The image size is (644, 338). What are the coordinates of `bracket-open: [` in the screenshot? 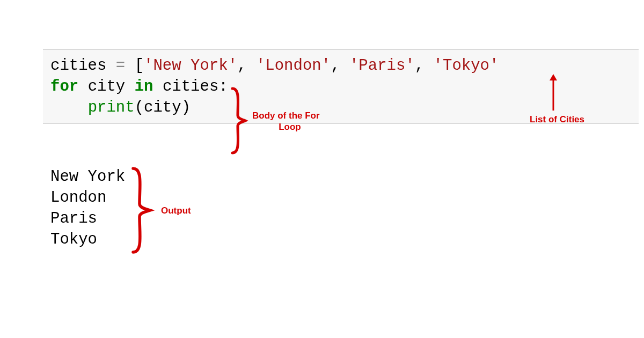 It's located at (140, 65).